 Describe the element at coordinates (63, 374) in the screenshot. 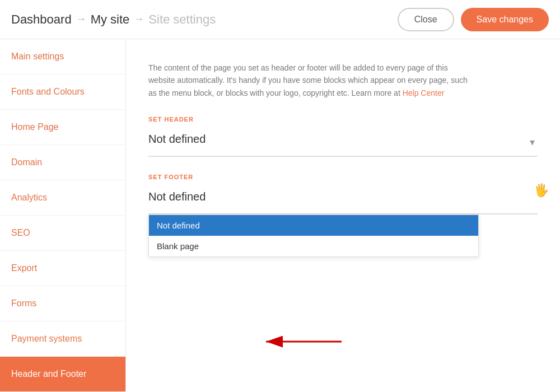

I see `sidebar-item-header-footer: Header and Footer` at that location.